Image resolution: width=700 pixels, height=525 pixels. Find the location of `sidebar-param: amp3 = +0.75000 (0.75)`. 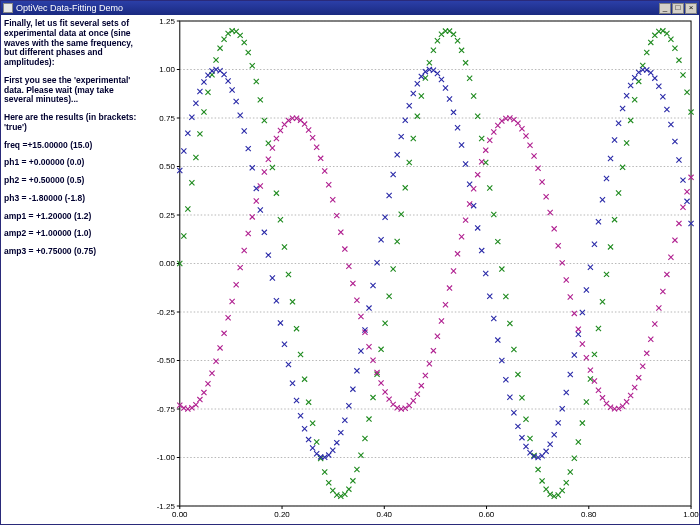

sidebar-param: amp3 = +0.75000 (0.75) is located at coordinates (72, 252).